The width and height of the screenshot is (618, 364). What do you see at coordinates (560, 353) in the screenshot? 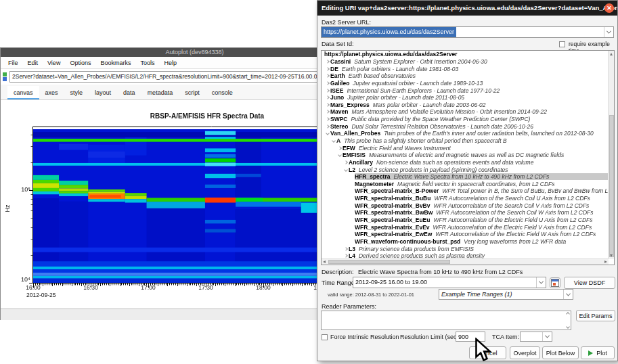
I see `plot-below-button: Plot Below` at bounding box center [560, 353].